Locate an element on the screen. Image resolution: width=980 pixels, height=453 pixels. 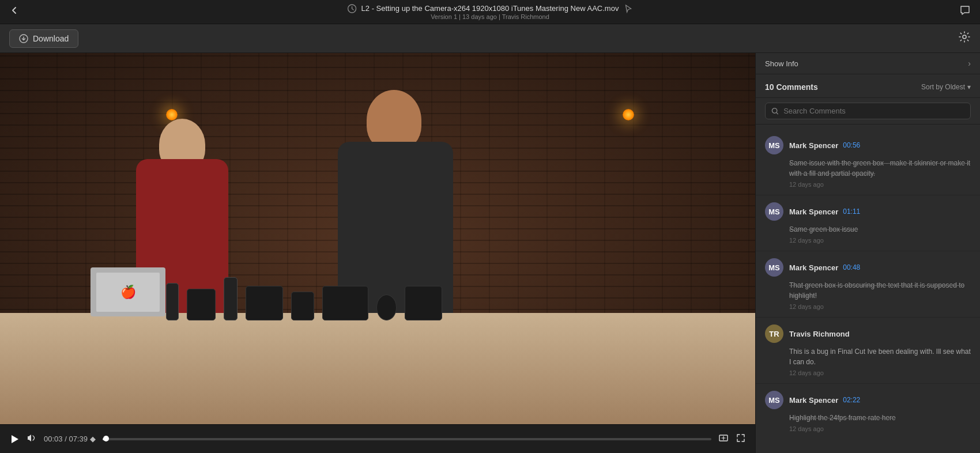
laptop: 🍎 is located at coordinates (128, 292).